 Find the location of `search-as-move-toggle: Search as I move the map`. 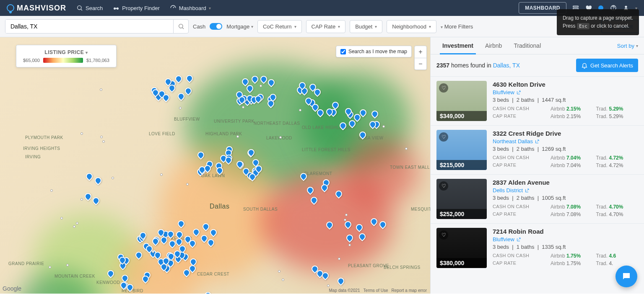

search-as-move-toggle: Search as I move the map is located at coordinates (374, 52).